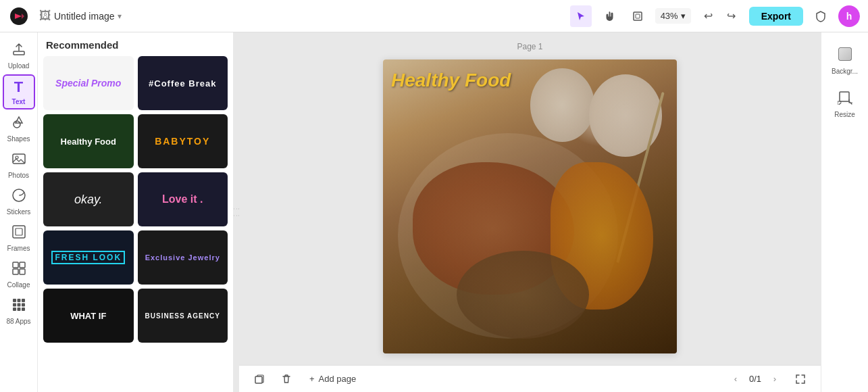  I want to click on canvas-image-title: Healthy Food, so click(451, 80).